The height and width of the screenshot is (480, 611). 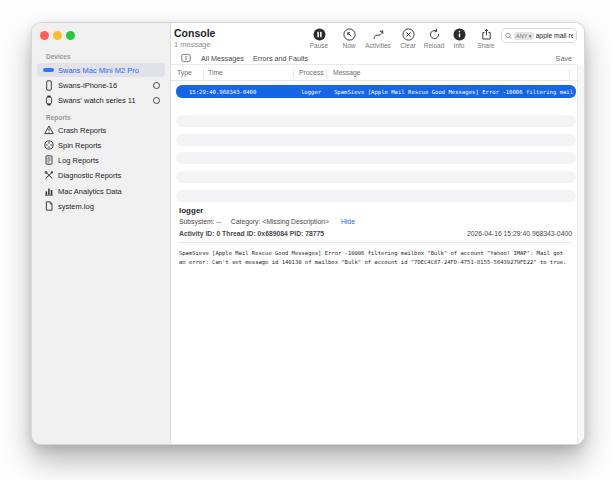 I want to click on tab-all-messages: All Messages, so click(x=222, y=58).